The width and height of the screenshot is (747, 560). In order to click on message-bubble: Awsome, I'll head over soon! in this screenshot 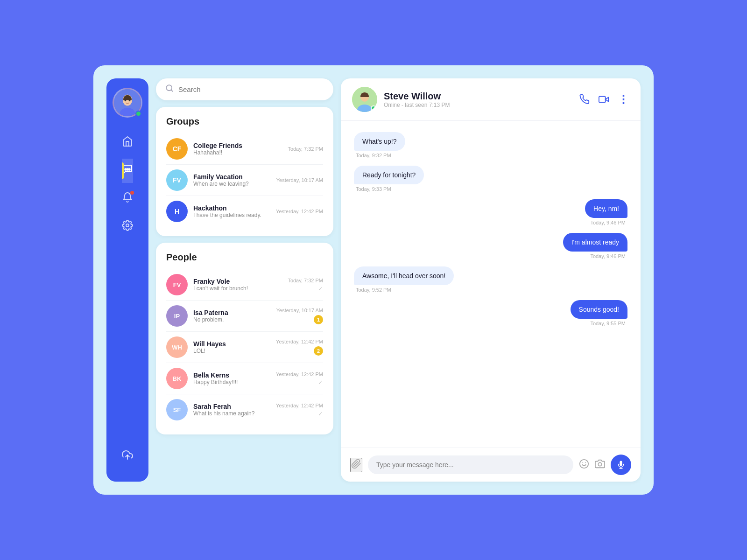, I will do `click(404, 276)`.